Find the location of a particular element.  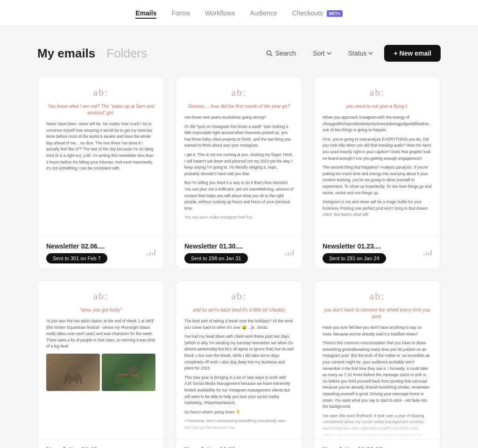

card-body: I'd just won the low adult classic at th… is located at coordinates (101, 334).